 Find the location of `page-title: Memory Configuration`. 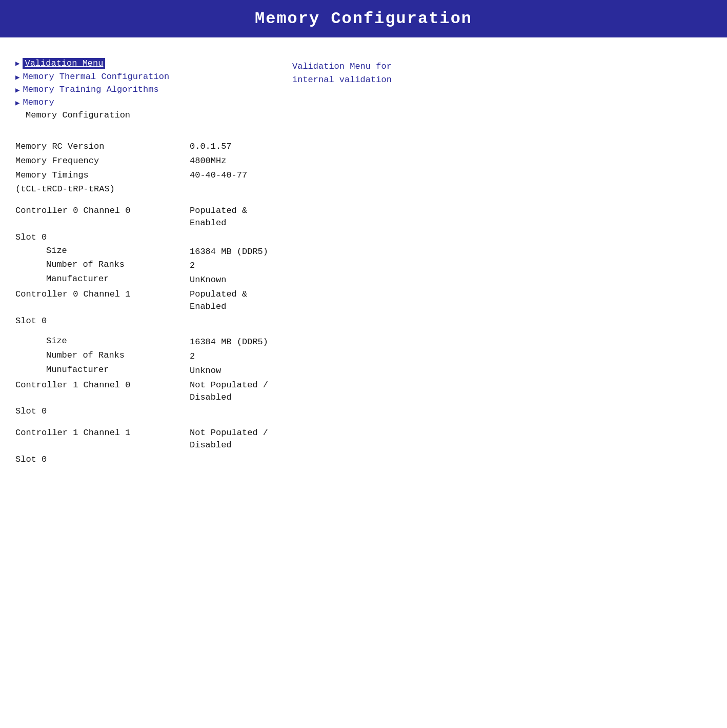

page-title: Memory Configuration is located at coordinates (364, 18).